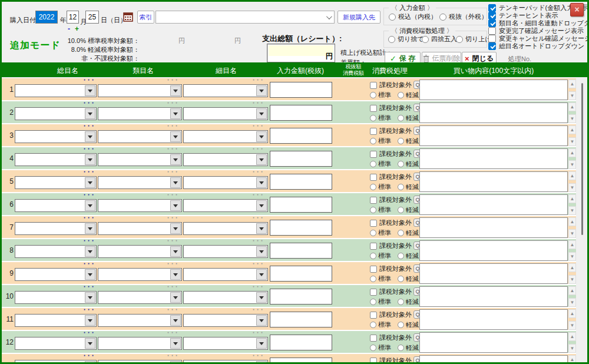 This screenshot has width=589, height=364. What do you see at coordinates (464, 16) in the screenshot?
I see `radio-tax-excluded: 税抜（外税）` at bounding box center [464, 16].